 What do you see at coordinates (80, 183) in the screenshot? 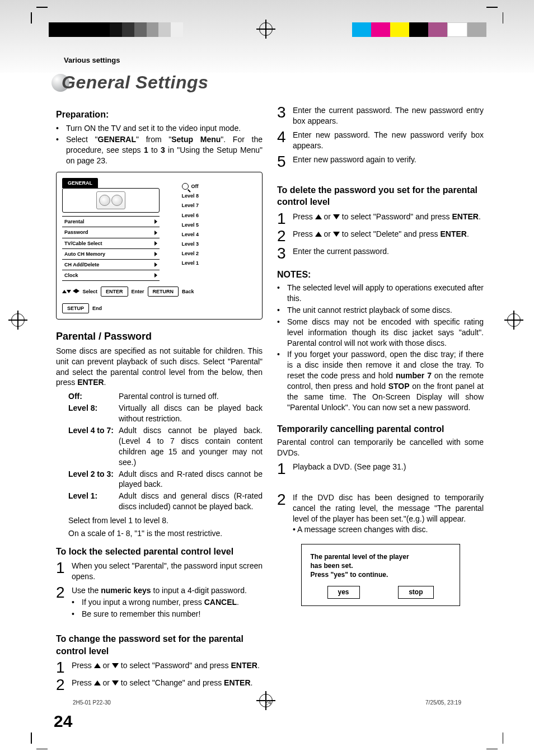
I see `osd-tab: GENERAL` at bounding box center [80, 183].